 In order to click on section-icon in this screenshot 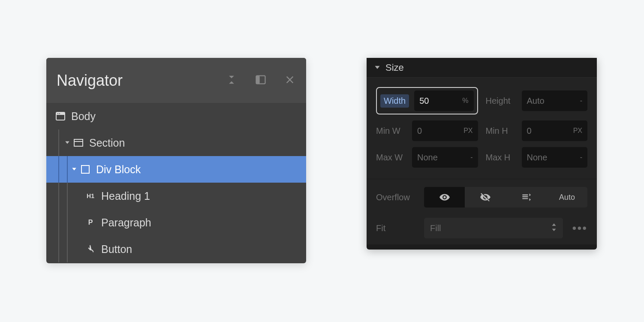, I will do `click(78, 143)`.